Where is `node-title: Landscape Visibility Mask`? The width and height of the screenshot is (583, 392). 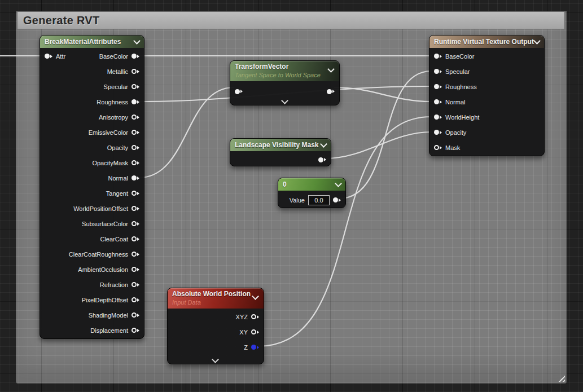
node-title: Landscape Visibility Mask is located at coordinates (277, 145).